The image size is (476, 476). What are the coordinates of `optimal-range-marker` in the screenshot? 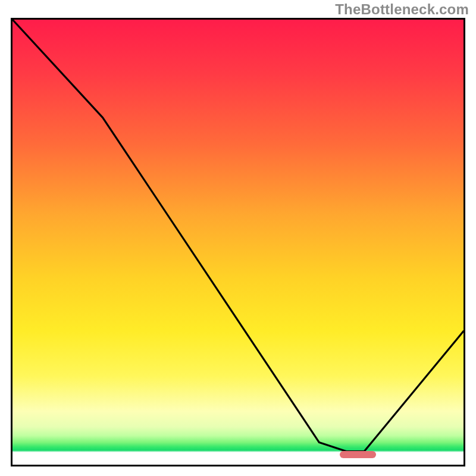 It's located at (358, 455).